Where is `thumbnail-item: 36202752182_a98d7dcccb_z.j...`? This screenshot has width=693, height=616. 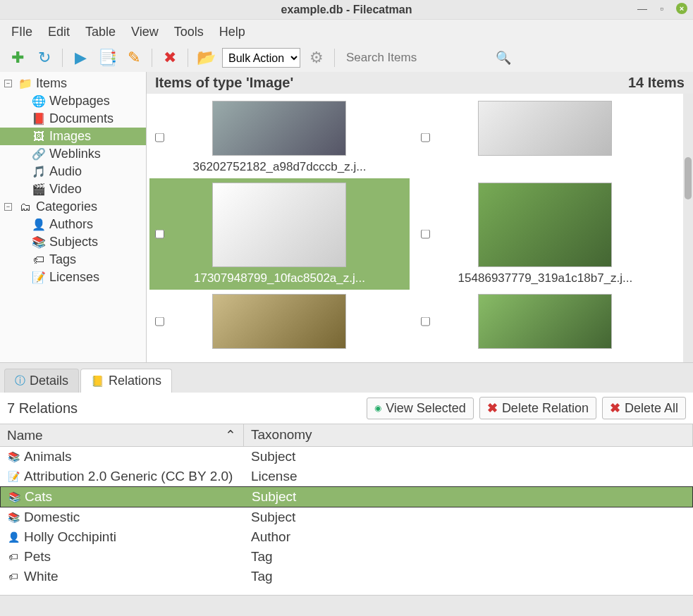 thumbnail-item: 36202752182_a98d7dcccb_z.j... is located at coordinates (279, 137).